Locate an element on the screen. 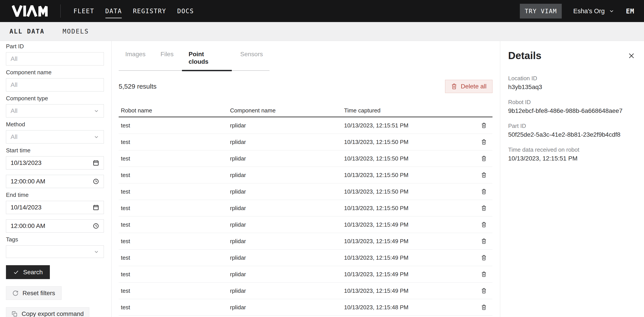  details-field-value: 50f25de2-5a3c-41e2-8b81-23e2f9b4cdf8 is located at coordinates (572, 135).